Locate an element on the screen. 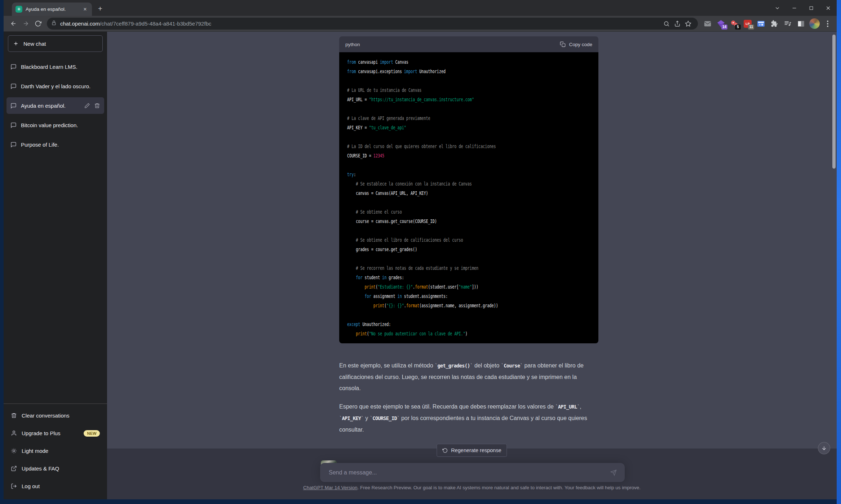  external-link-icon is located at coordinates (14, 468).